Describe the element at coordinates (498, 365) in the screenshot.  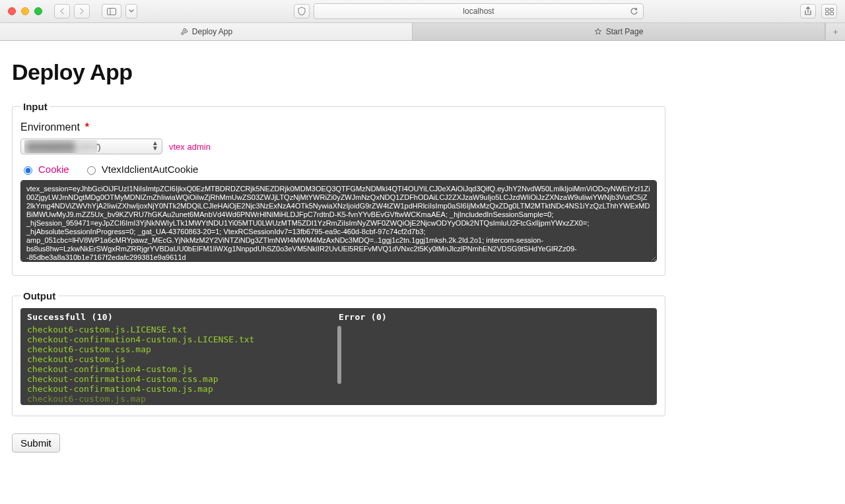
I see `error-file-list` at that location.